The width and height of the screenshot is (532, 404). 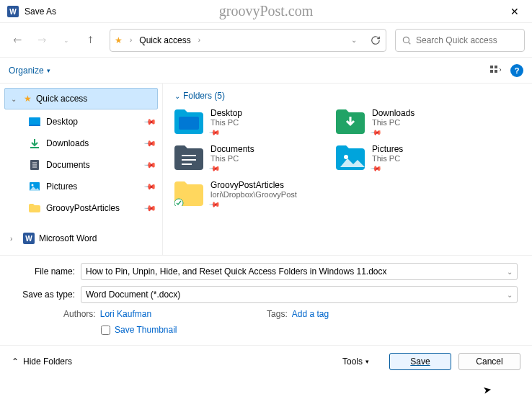 What do you see at coordinates (496, 71) in the screenshot?
I see `view-options` at bounding box center [496, 71].